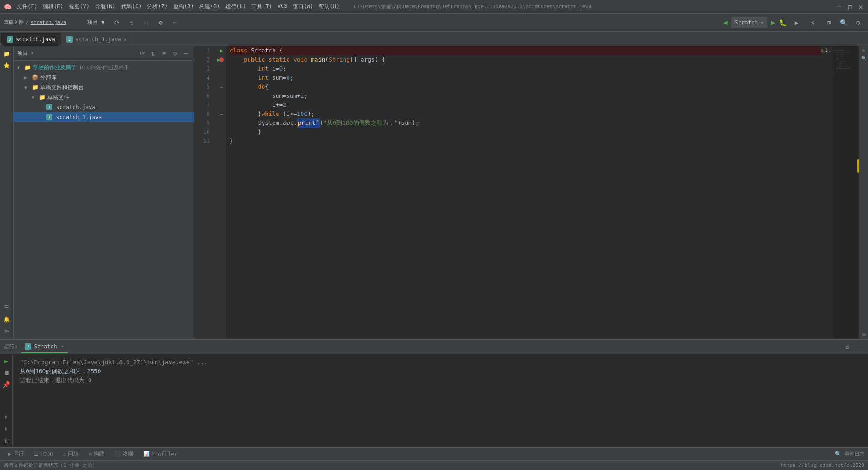 This screenshot has width=868, height=470. I want to click on code-line-2: public static void main(String[] args) {, so click(525, 60).